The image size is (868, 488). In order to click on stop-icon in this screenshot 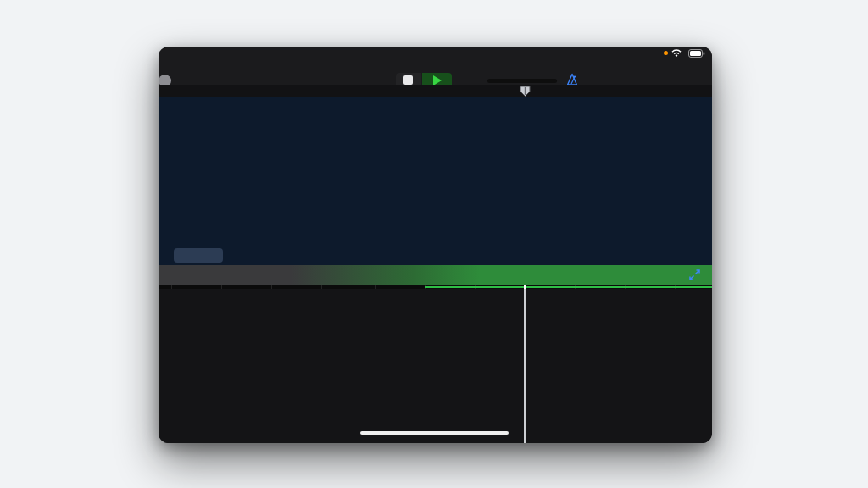, I will do `click(409, 80)`.